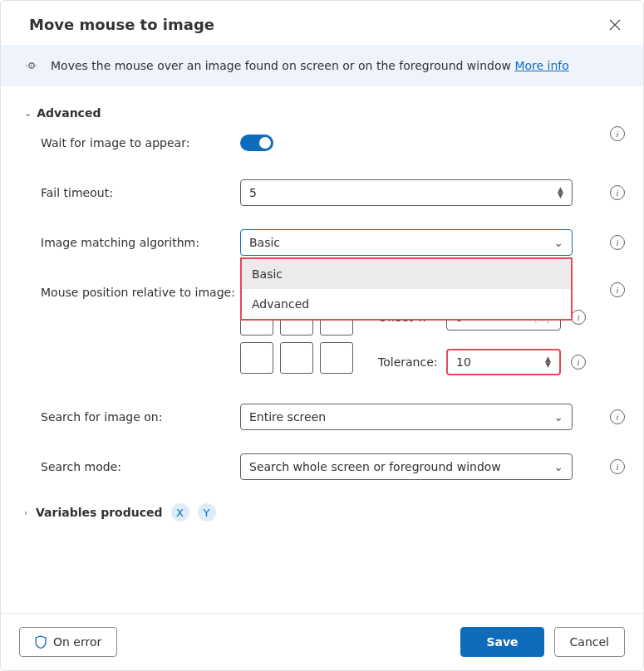 The image size is (644, 671). I want to click on fail-timeout-label: Fail timeout:, so click(140, 193).